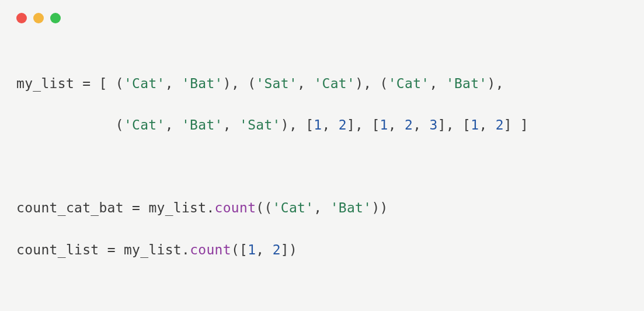 The image size is (644, 311). Describe the element at coordinates (323, 208) in the screenshot. I see `code-line: count_cat_bat = my_list.count(('Cat', 'B…` at that location.